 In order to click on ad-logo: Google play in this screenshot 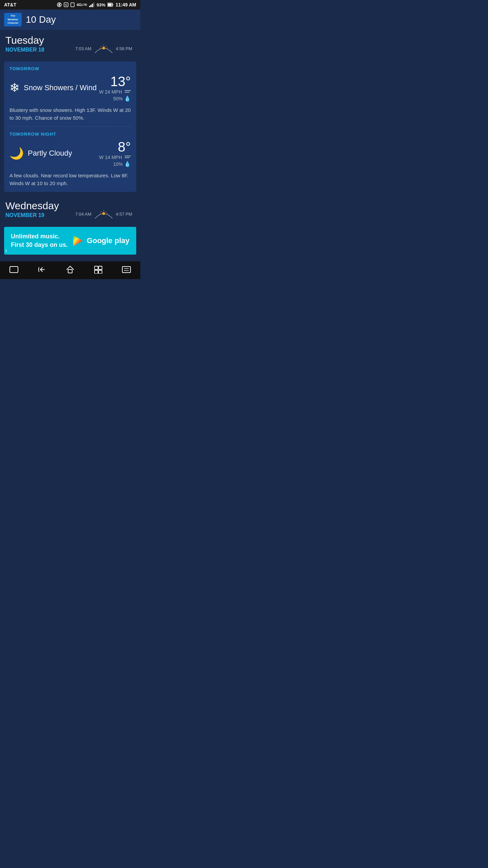, I will do `click(101, 241)`.